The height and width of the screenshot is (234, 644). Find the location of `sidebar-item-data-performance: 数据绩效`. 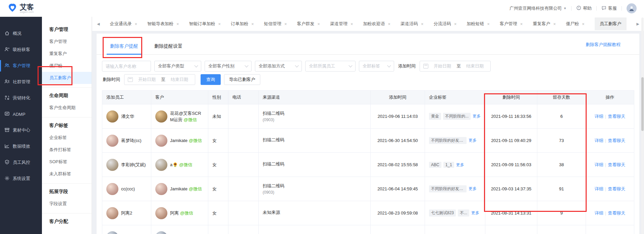

sidebar-item-data-performance: 数据绩效 is located at coordinates (21, 146).